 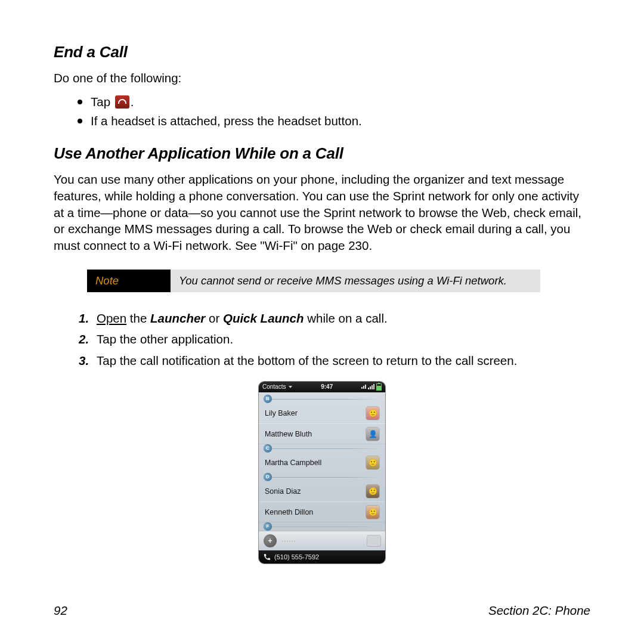 I want to click on signal-icon, so click(x=371, y=386).